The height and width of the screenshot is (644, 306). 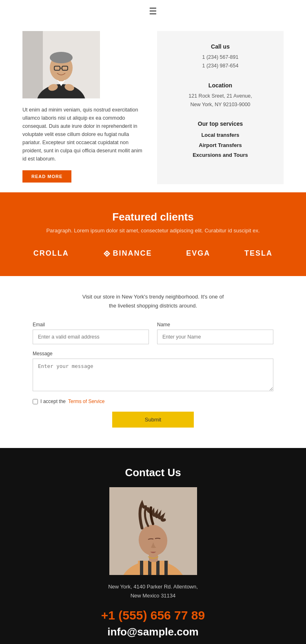 What do you see at coordinates (153, 595) in the screenshot?
I see `contact-address-line2: New Mexico 31134` at bounding box center [153, 595].